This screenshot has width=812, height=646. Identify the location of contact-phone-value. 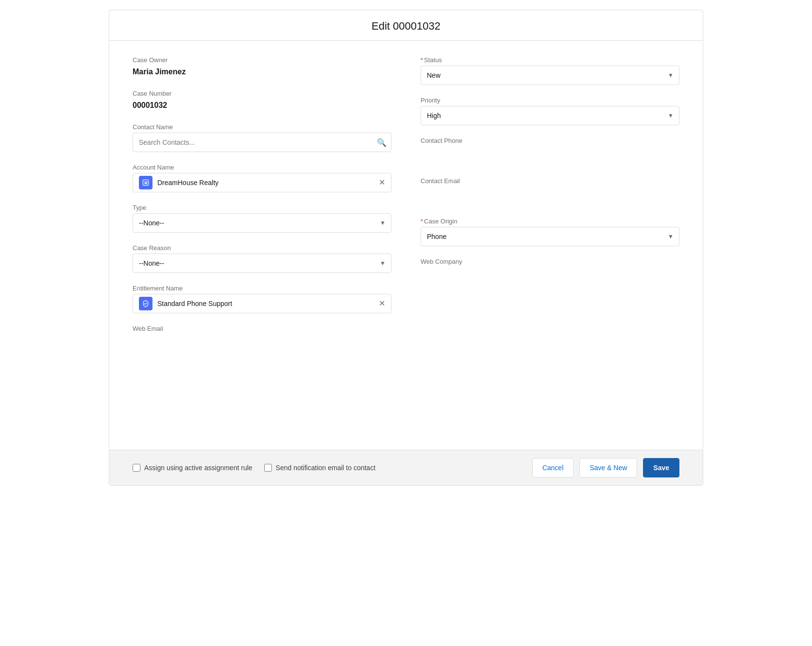
(550, 156).